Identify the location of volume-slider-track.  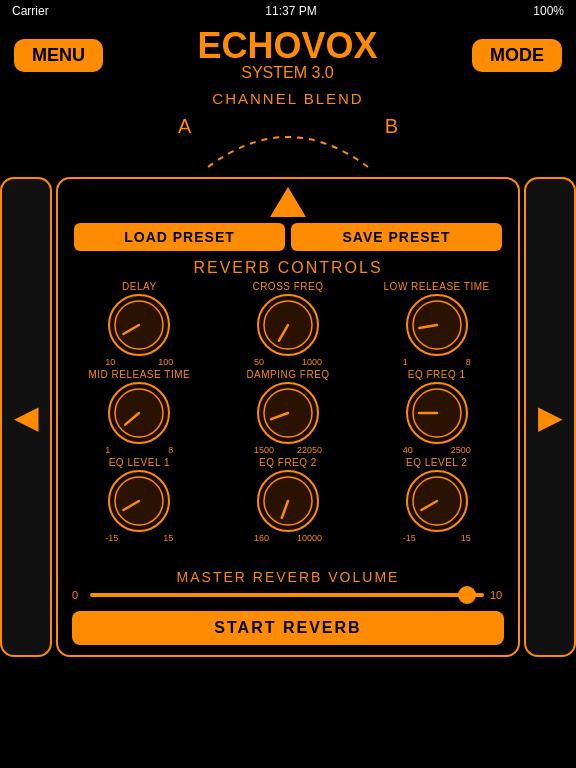
(287, 595).